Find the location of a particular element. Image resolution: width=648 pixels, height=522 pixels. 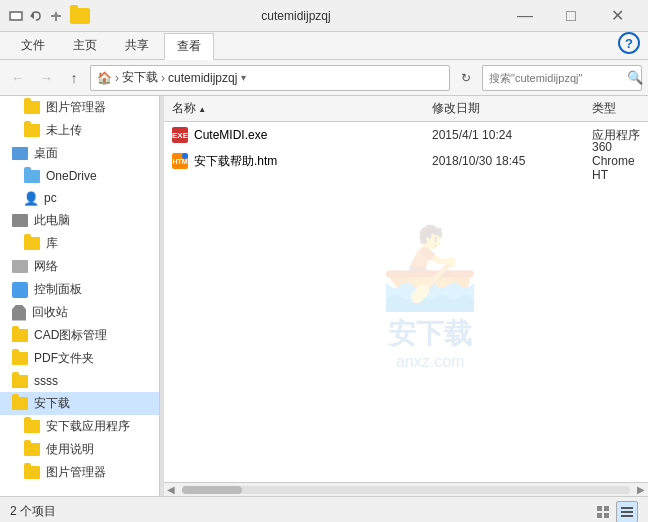

title-bar-icons is located at coordinates (36, 16).